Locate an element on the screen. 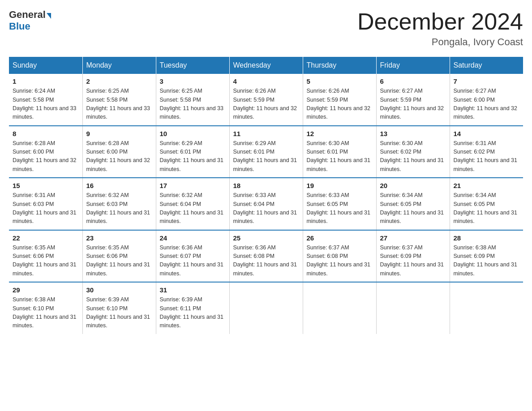  day-info: Sunrise: 6:24 AM Sunset: 5:58 PM Dayligh… is located at coordinates (46, 104).